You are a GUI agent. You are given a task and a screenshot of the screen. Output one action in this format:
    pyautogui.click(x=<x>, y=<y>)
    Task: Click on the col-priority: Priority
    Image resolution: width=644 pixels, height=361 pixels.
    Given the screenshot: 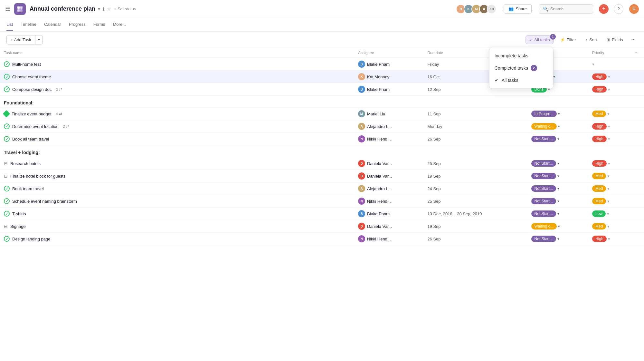 What is the action you would take?
    pyautogui.click(x=610, y=53)
    